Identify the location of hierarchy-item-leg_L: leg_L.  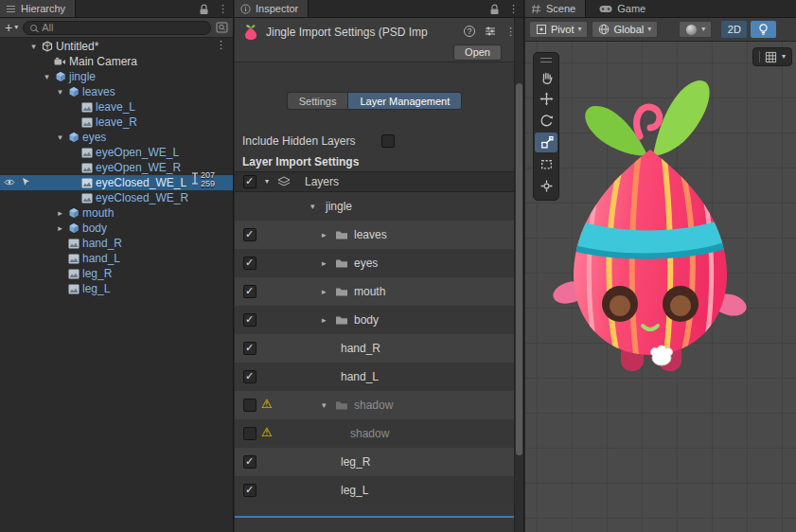
(116, 289).